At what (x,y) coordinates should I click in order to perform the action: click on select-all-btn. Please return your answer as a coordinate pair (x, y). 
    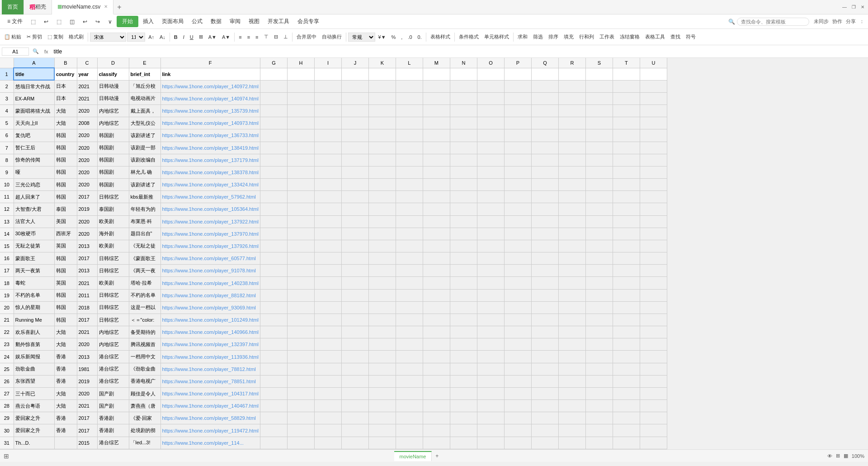
    Looking at the image, I should click on (7, 63).